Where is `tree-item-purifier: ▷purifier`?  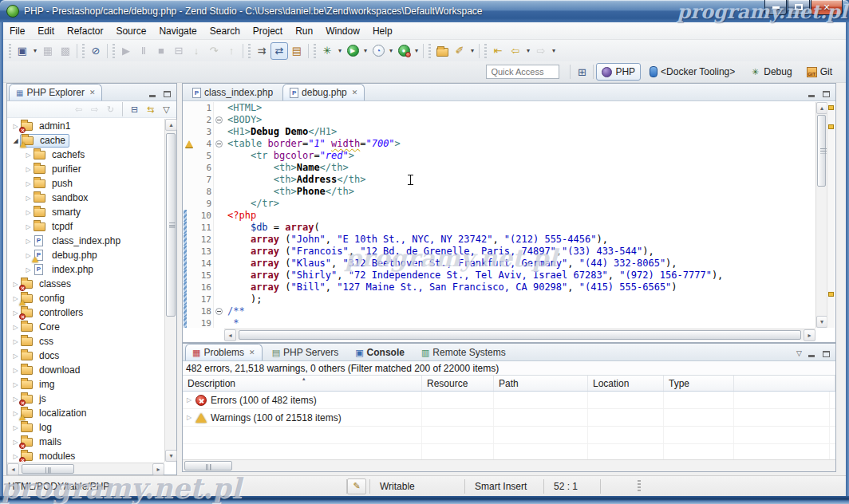
tree-item-purifier: ▷purifier is located at coordinates (86, 169).